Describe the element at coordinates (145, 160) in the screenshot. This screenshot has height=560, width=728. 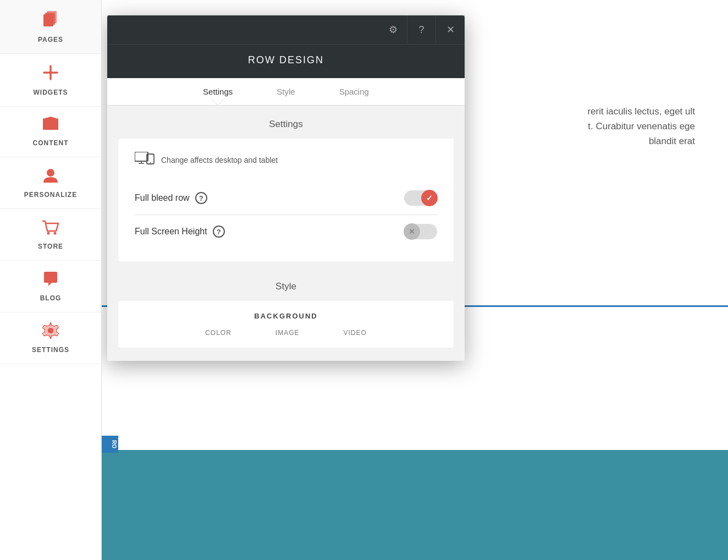
I see `device-icon` at that location.